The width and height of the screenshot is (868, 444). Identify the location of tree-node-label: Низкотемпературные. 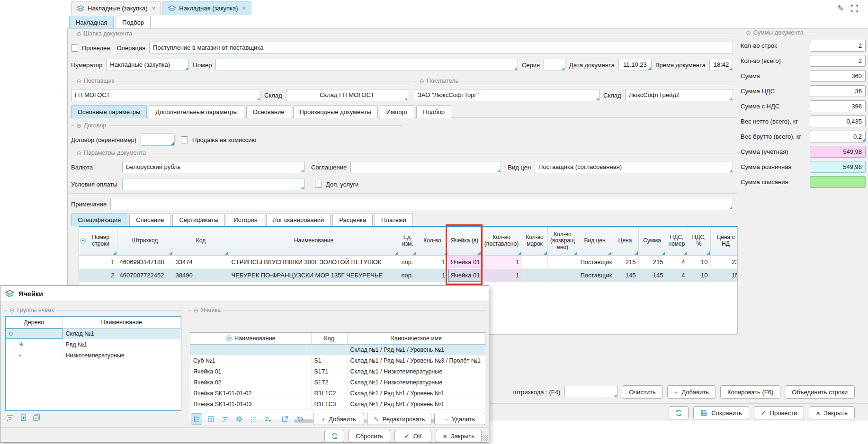
(122, 355).